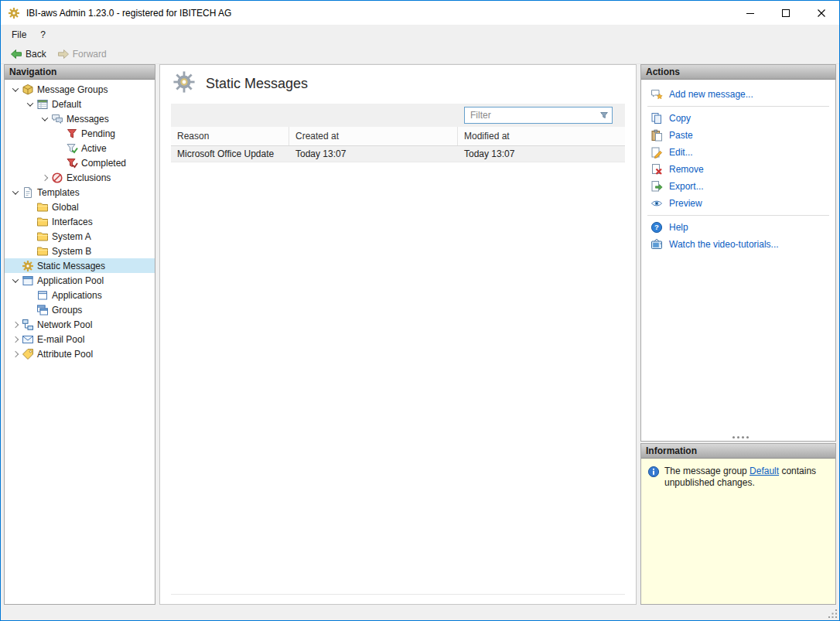 The image size is (840, 621). Describe the element at coordinates (57, 178) in the screenshot. I see `exclusions-icon` at that location.